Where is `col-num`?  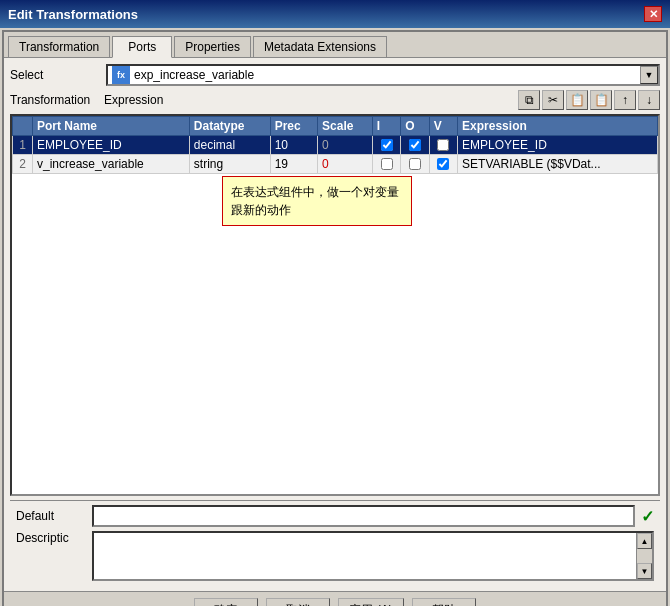 col-num is located at coordinates (23, 126).